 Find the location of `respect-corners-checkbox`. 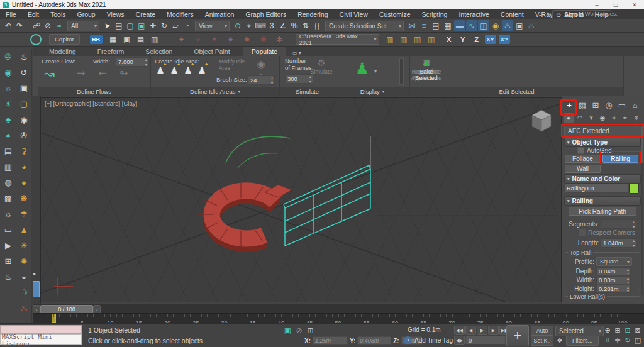

respect-corners-checkbox is located at coordinates (582, 233).